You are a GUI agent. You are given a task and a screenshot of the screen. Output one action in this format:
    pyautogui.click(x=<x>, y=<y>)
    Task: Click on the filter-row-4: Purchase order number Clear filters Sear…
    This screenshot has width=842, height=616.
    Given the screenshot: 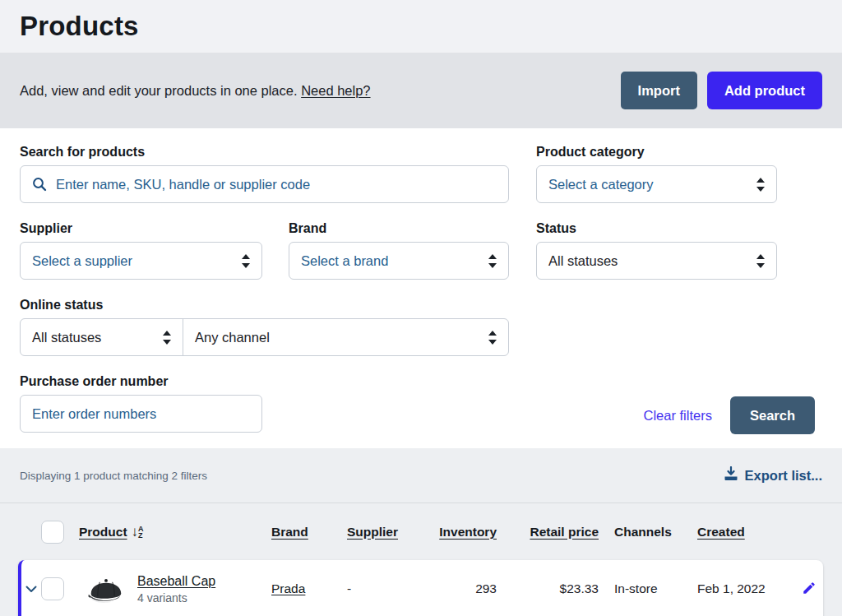 What is the action you would take?
    pyautogui.click(x=421, y=405)
    